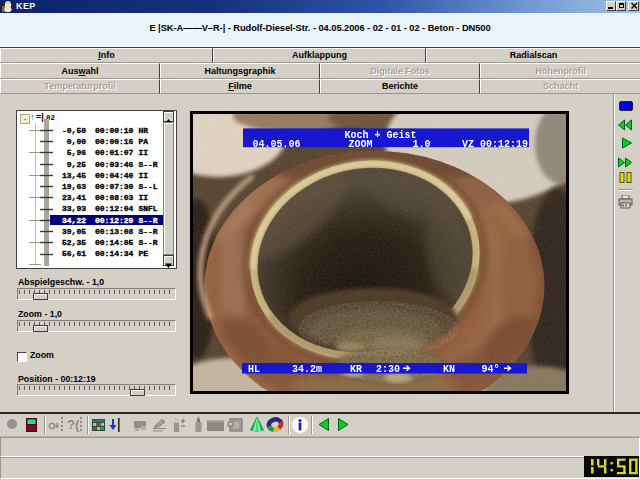 Image resolution: width=640 pixels, height=480 pixels. Describe the element at coordinates (277, 144) in the screenshot. I see `svg-text: 04.05.06` at that location.